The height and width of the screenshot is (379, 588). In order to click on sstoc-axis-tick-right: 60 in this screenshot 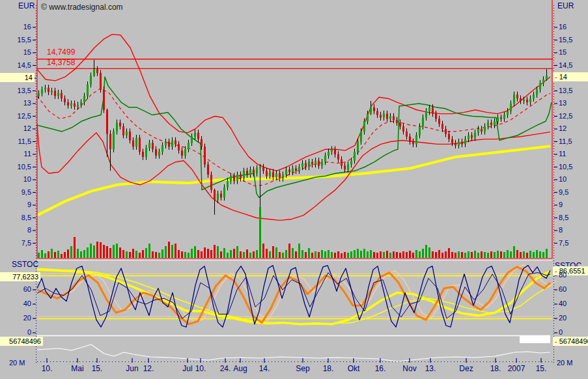, I will do `click(563, 289)`.